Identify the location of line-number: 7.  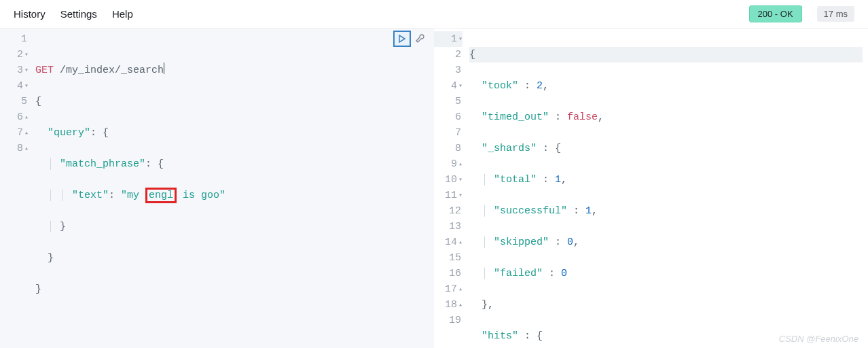
(20, 133).